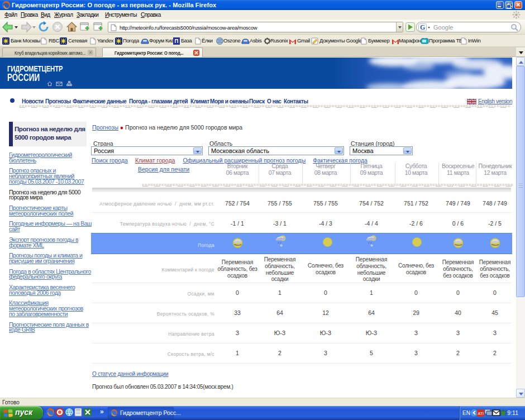  What do you see at coordinates (481, 413) in the screenshot?
I see `svg-text: ATI` at bounding box center [481, 413].